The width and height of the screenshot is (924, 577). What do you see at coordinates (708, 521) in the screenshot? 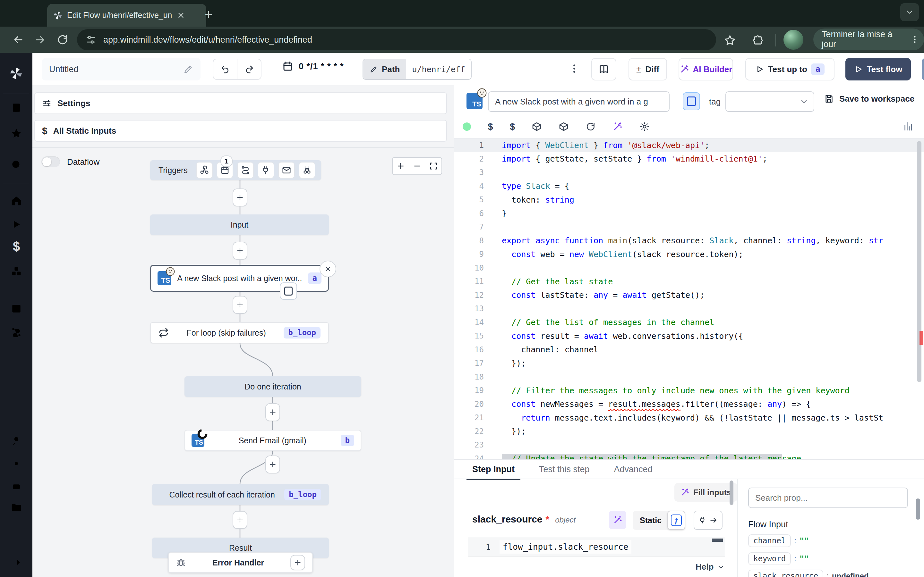
I see `connect-input-button` at bounding box center [708, 521].